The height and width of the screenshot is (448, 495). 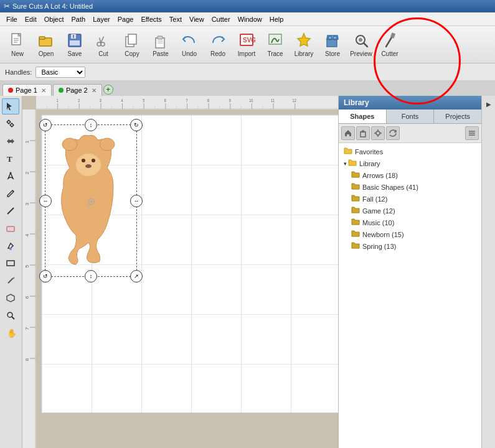 I want to click on svg-text: 12, so click(x=295, y=100).